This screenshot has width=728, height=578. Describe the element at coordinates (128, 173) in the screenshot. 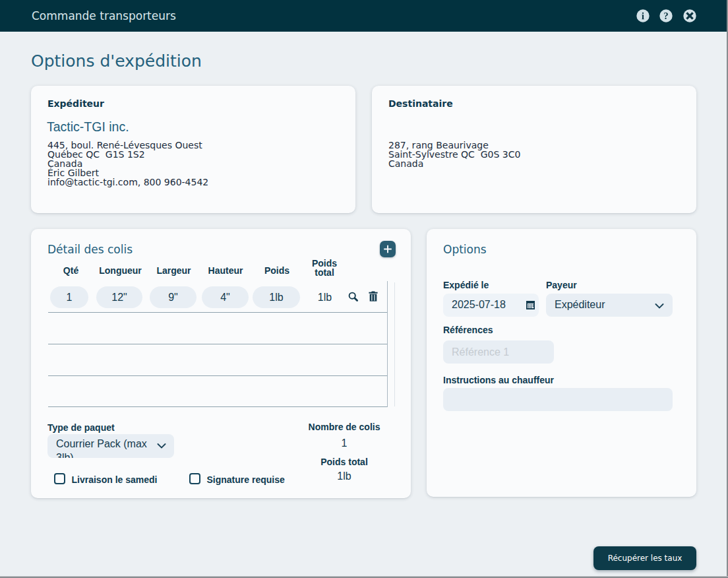

I see `address-line: Éric Gilbert` at that location.